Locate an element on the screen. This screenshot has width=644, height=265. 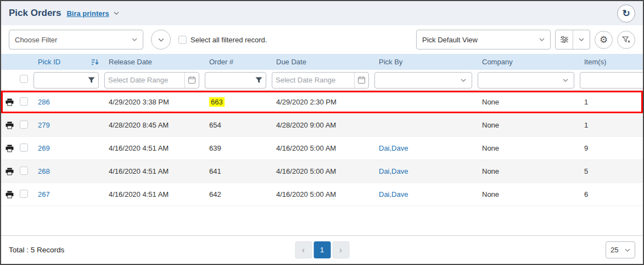
pick-id-link: 269 is located at coordinates (44, 148).